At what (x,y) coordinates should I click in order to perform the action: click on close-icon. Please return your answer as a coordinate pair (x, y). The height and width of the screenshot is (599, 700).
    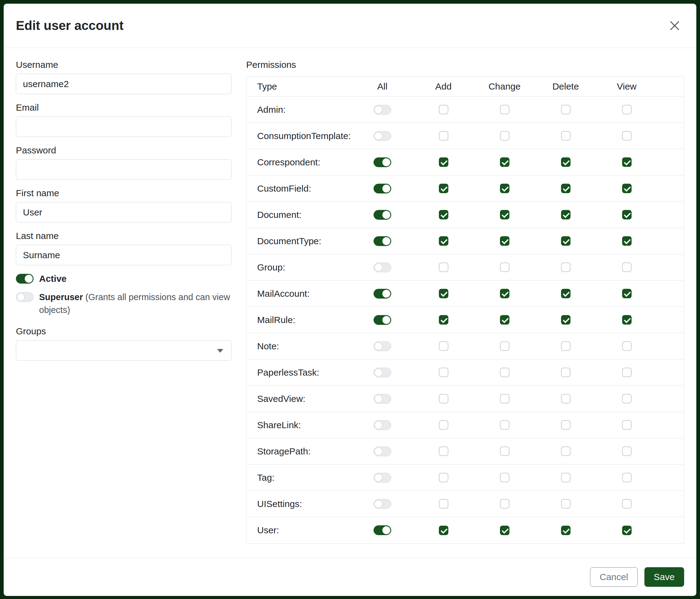
    Looking at the image, I should click on (675, 26).